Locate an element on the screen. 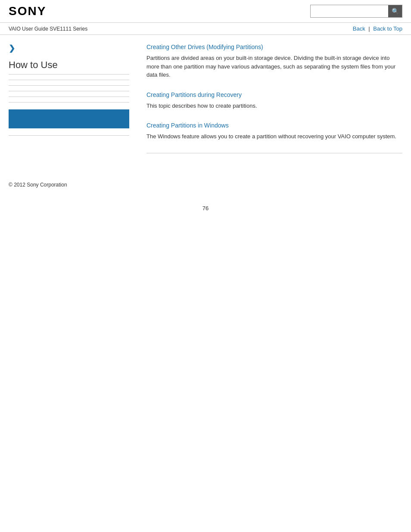  content-area: Creating Other Drives (Modifying Partiti… is located at coordinates (270, 101).